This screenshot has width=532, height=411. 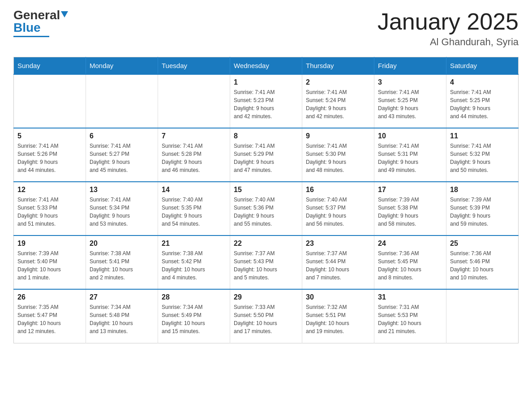 What do you see at coordinates (266, 158) in the screenshot?
I see `day-info: Sunrise: 7:41 AM Sunset: 5:29 PM Dayligh…` at bounding box center [266, 158].